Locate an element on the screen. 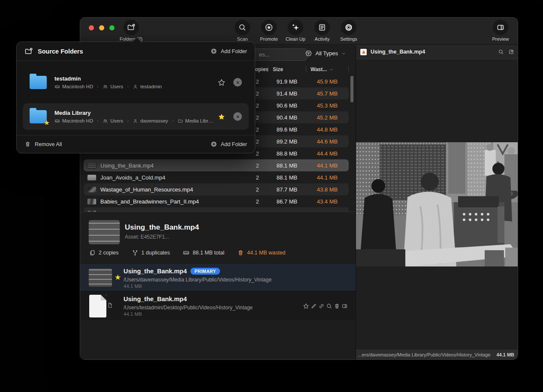 This screenshot has height=392, width=543. detail-thumbnail is located at coordinates (104, 232).